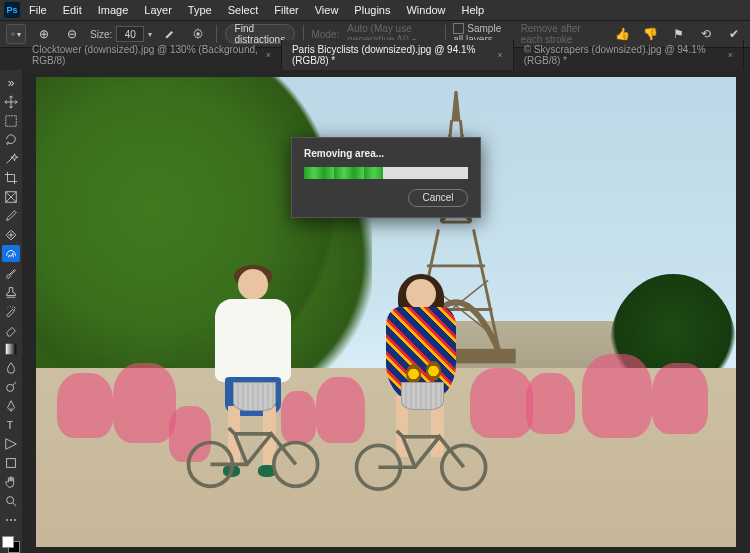 The width and height of the screenshot is (750, 553). I want to click on document-tabs: Clocktower (downsized).jpg @ 130% (Backg…, so click(375, 59).